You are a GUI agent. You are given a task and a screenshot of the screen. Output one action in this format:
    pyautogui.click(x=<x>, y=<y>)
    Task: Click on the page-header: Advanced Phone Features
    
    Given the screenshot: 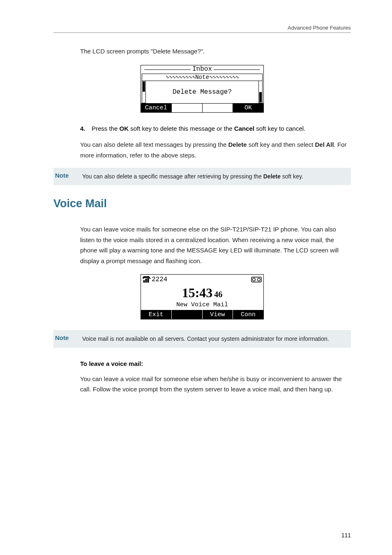 What is the action you would take?
    pyautogui.click(x=202, y=29)
    